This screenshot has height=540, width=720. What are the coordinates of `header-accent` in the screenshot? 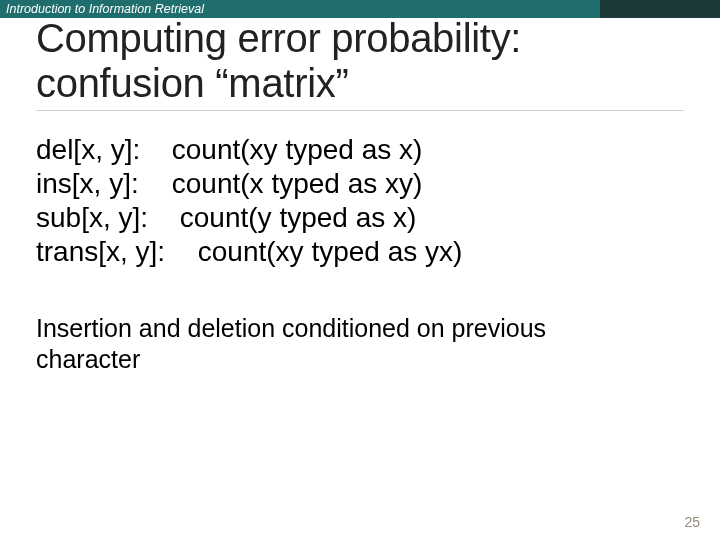 It's located at (660, 9).